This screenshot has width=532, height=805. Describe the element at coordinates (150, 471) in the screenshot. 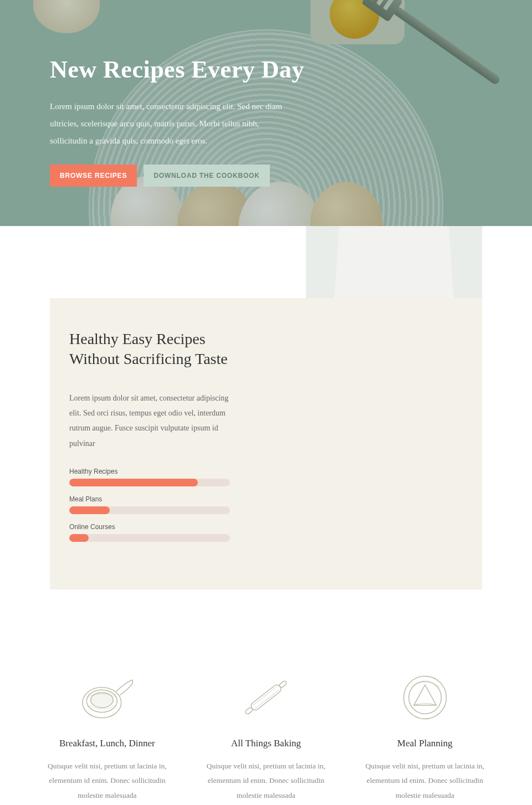

I see `bar-label: Healthy Recipes` at that location.